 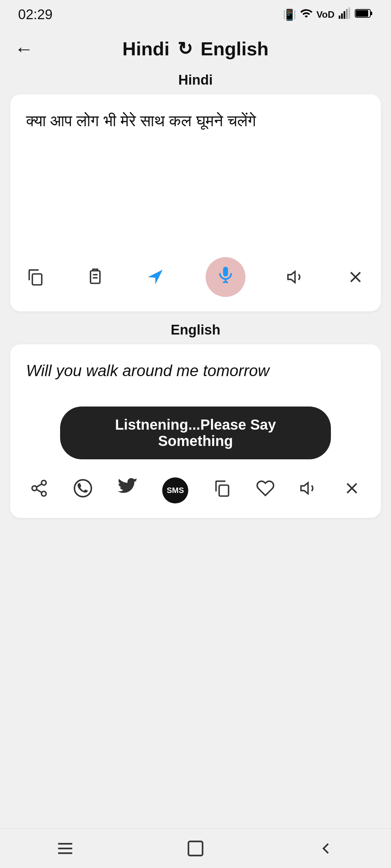 I want to click on translate-button, so click(x=155, y=277).